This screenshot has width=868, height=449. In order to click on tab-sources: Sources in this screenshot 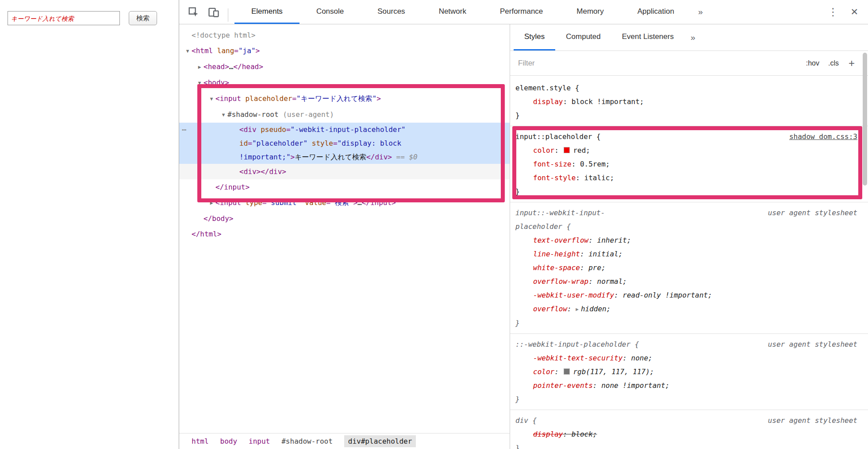, I will do `click(391, 12)`.